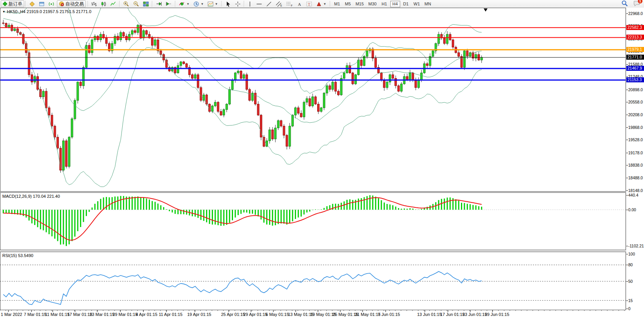 The width and height of the screenshot is (644, 319). I want to click on price-tick-label: 18488.0, so click(636, 178).